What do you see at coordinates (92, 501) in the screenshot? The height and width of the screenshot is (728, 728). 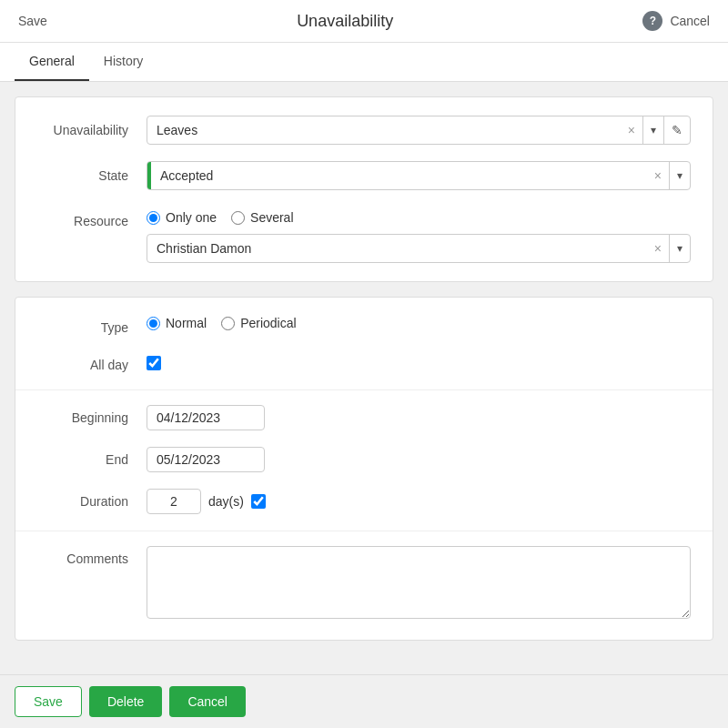 I see `duration-label: Duration` at bounding box center [92, 501].